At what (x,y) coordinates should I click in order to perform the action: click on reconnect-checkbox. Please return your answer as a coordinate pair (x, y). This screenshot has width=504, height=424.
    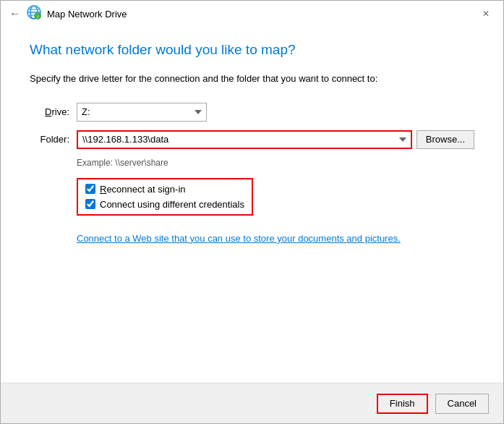
    Looking at the image, I should click on (90, 189).